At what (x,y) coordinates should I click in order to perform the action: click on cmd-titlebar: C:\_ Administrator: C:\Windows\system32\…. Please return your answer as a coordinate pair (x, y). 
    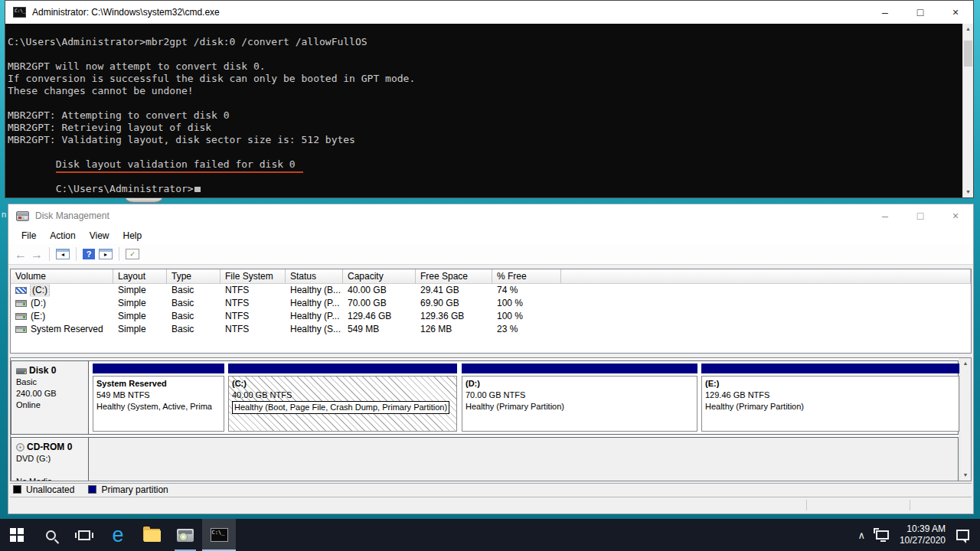
    Looking at the image, I should click on (489, 12).